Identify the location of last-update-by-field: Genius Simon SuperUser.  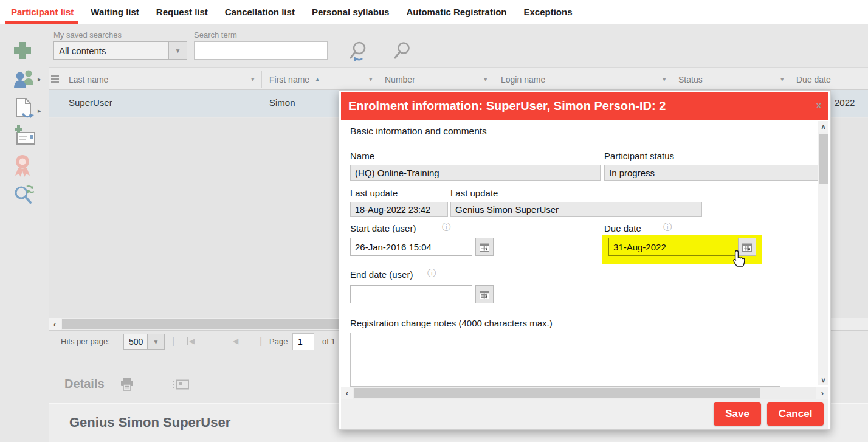
(576, 209).